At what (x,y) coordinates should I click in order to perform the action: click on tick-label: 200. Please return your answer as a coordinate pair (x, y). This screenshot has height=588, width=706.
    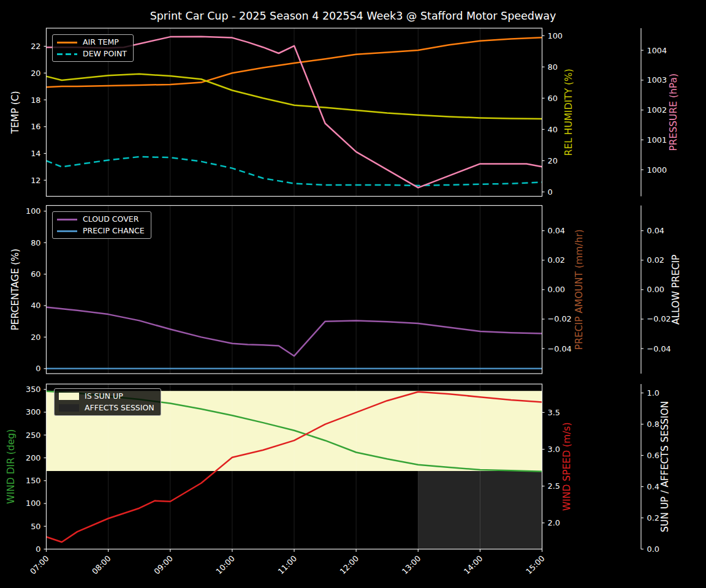
    Looking at the image, I should click on (33, 458).